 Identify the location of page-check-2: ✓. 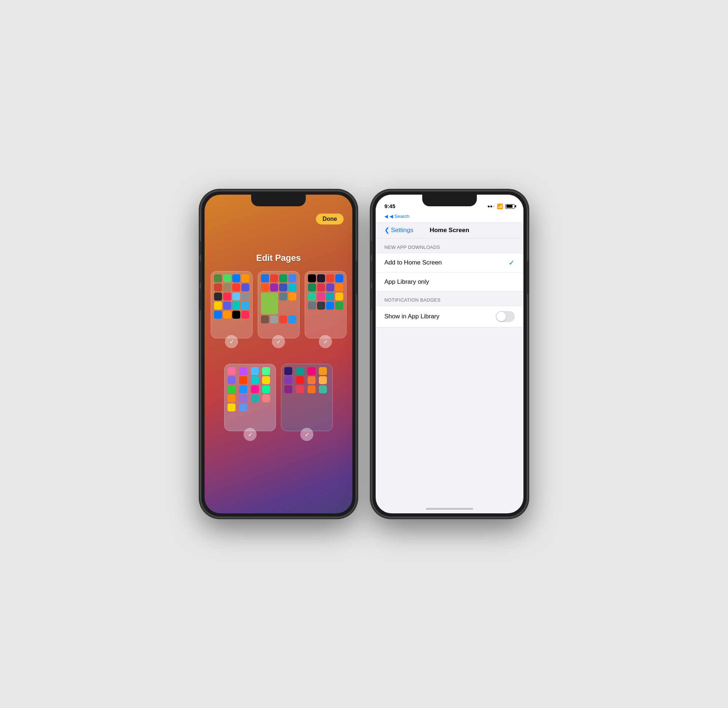
(278, 341).